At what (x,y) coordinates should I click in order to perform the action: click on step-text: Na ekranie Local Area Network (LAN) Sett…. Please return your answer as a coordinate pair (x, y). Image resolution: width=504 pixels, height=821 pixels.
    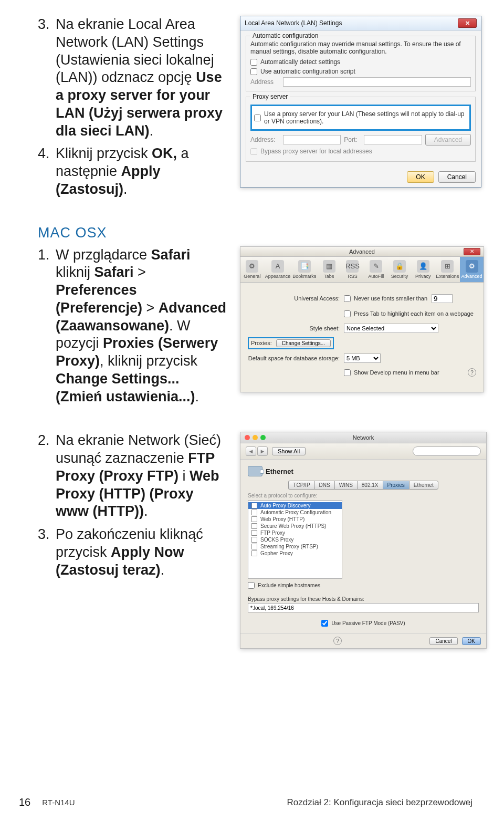
    Looking at the image, I should click on (141, 78).